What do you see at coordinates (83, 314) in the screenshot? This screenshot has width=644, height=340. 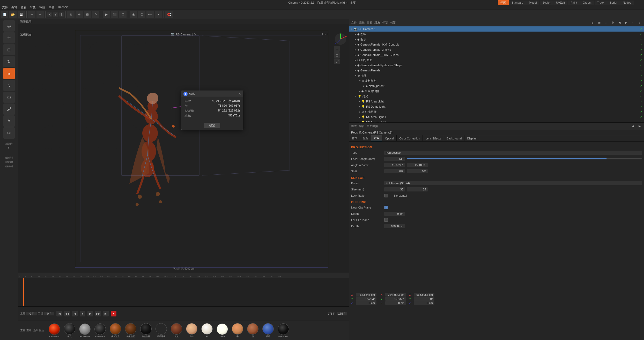 I see `stop-btn: ■` at bounding box center [83, 314].